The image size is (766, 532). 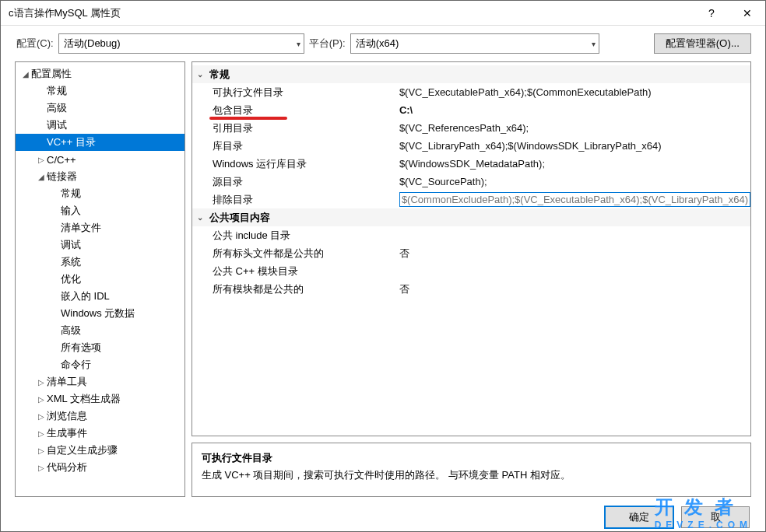 What do you see at coordinates (57, 91) in the screenshot?
I see `tree-item-label: 常规` at bounding box center [57, 91].